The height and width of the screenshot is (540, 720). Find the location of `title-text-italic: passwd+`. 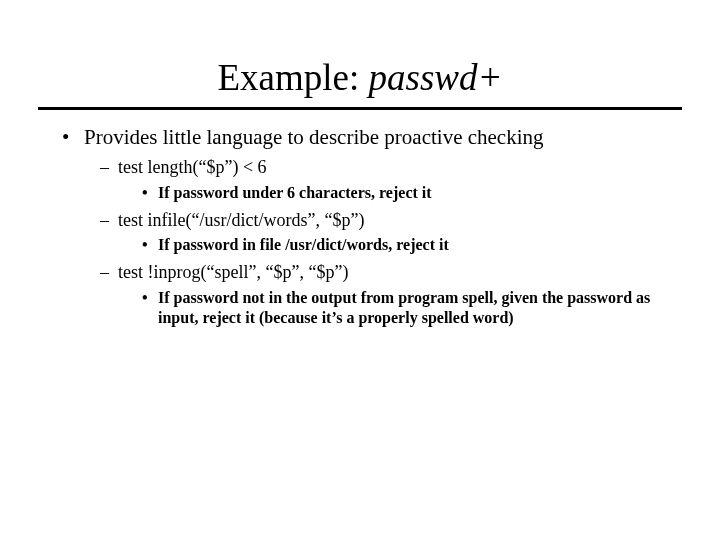

title-text-italic: passwd+ is located at coordinates (436, 78).